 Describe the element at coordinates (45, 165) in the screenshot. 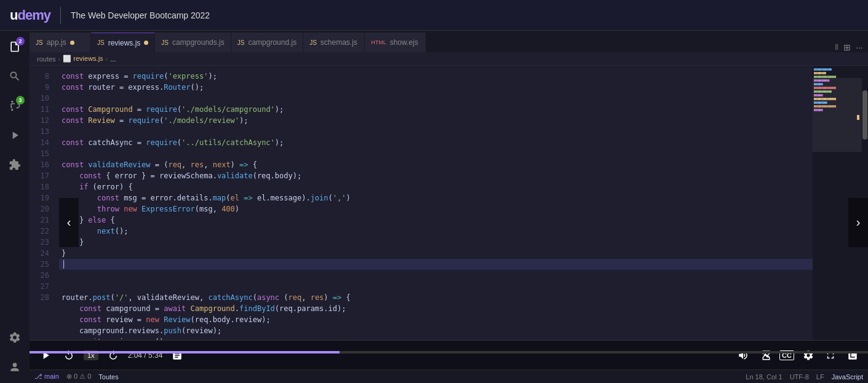

I see `ln-16: 16` at that location.